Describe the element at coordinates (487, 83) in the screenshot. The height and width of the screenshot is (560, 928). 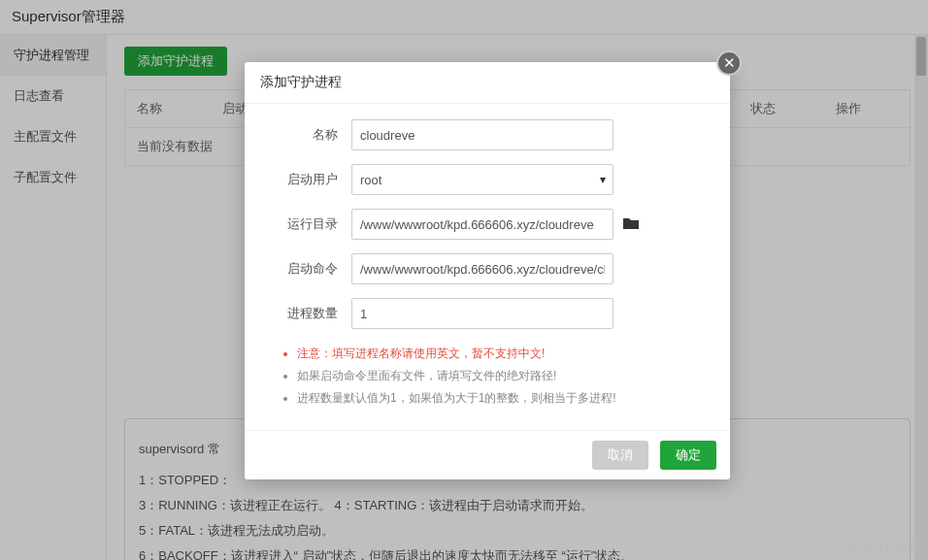
I see `modal-header: 添加守护进程 ✕` at that location.